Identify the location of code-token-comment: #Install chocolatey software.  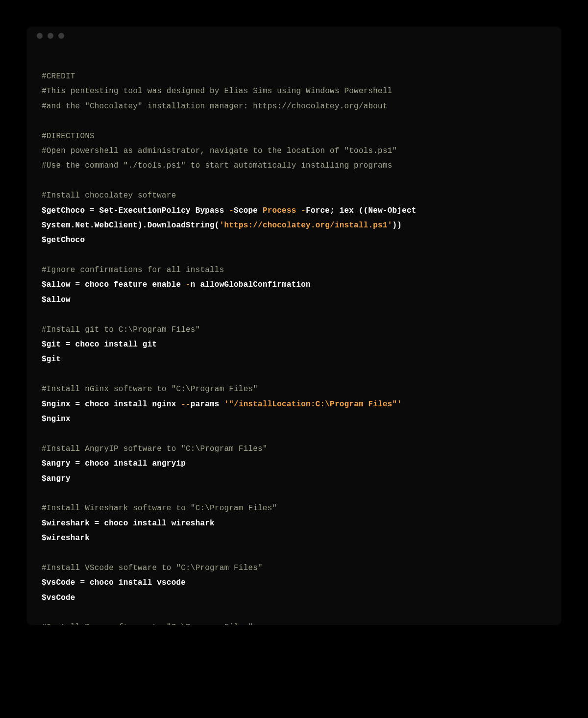
(109, 196).